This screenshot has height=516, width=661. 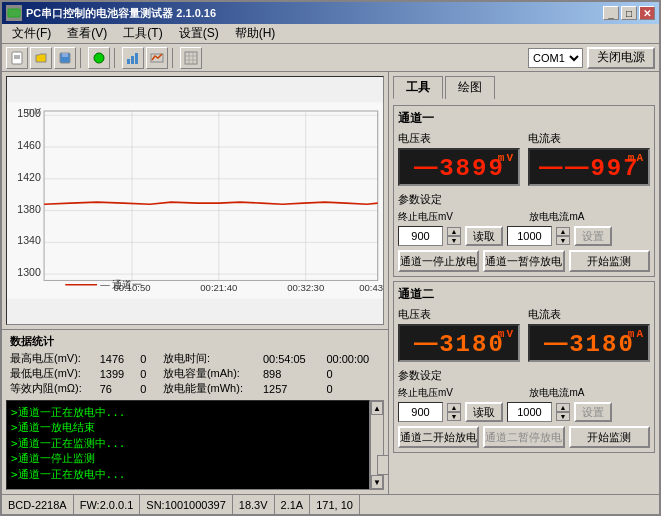 I want to click on stats-label-1: 最高电压(mV):, so click(x=55, y=358).